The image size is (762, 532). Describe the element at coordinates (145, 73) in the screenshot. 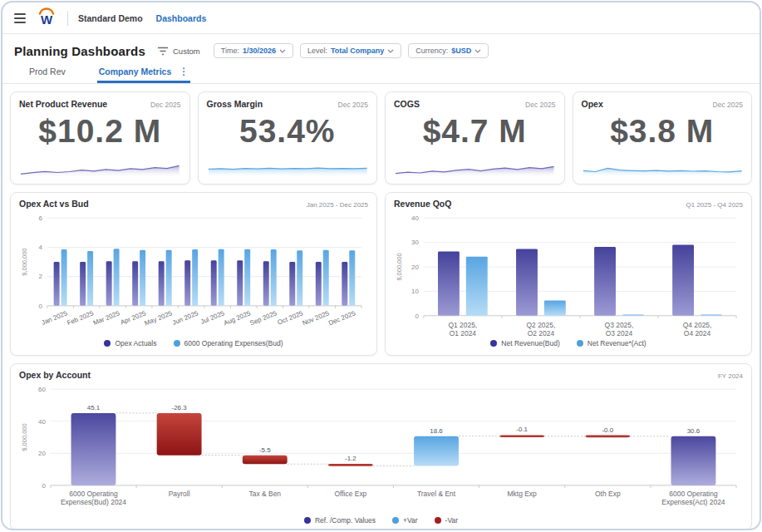

I see `tab-company-metrics: Company Metrics ⋮` at that location.